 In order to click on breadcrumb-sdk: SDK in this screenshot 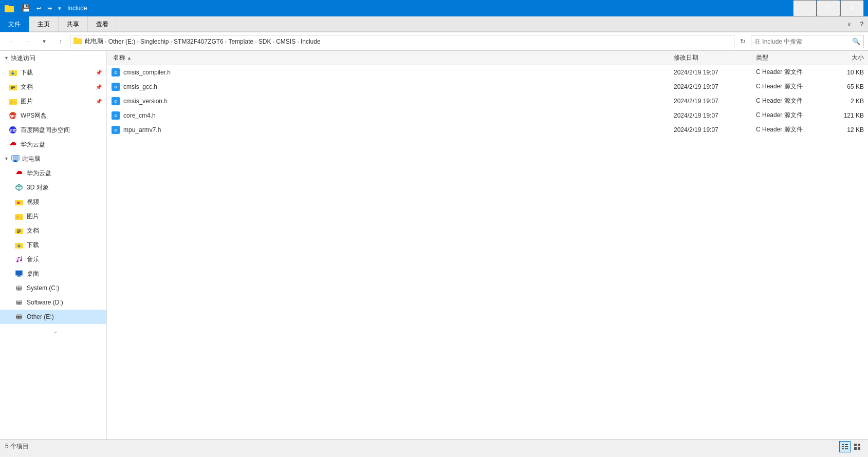, I will do `click(265, 42)`.